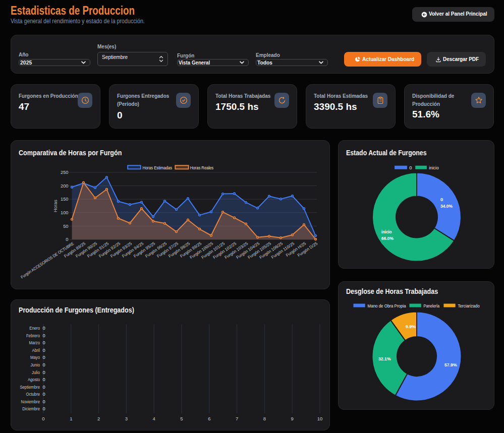 This screenshot has width=504, height=433. Describe the element at coordinates (35, 365) in the screenshot. I see `svg-text: Junio` at that location.